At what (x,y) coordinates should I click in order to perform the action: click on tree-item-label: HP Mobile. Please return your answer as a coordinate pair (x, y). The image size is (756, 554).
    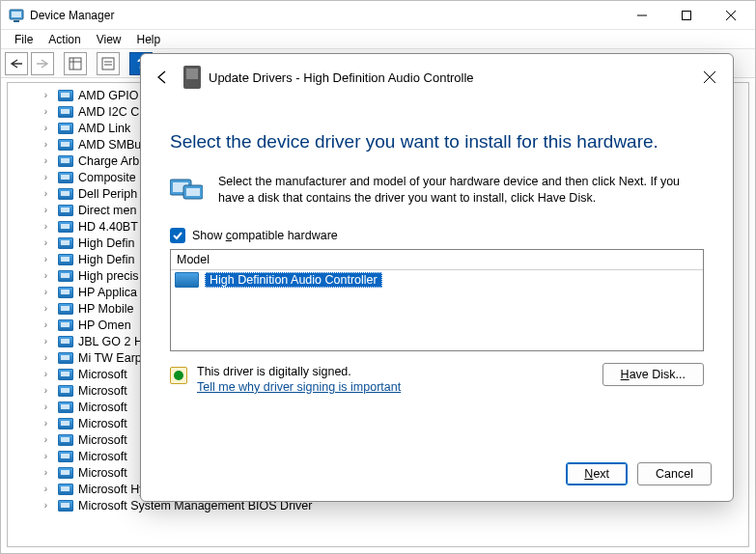
    Looking at the image, I should click on (106, 309).